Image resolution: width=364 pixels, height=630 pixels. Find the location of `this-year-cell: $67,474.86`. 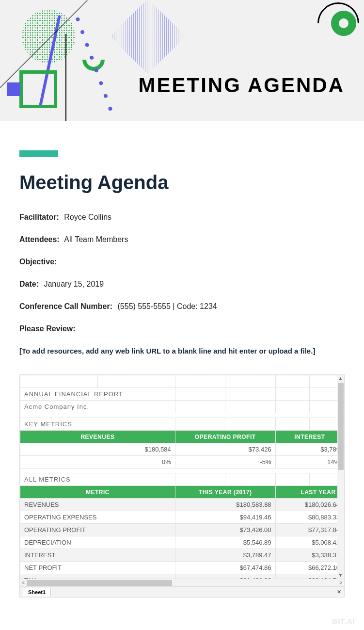

this-year-cell: $67,474.86 is located at coordinates (225, 568).